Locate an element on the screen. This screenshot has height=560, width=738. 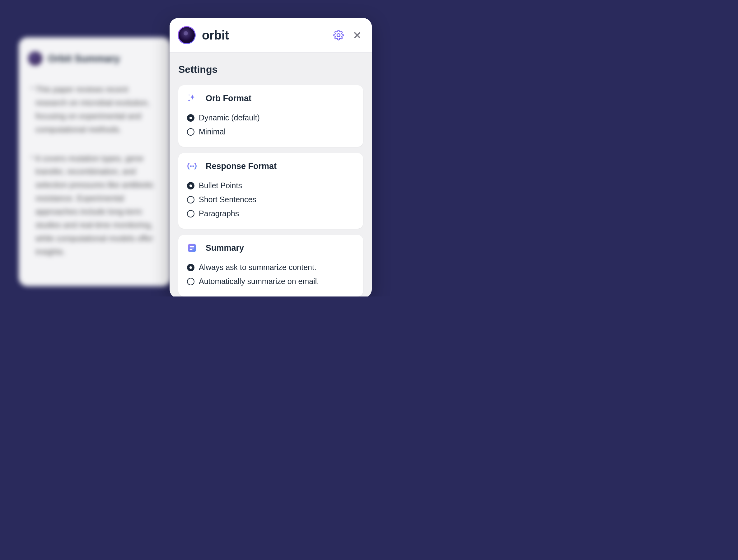
app-name: orbit is located at coordinates (268, 35).